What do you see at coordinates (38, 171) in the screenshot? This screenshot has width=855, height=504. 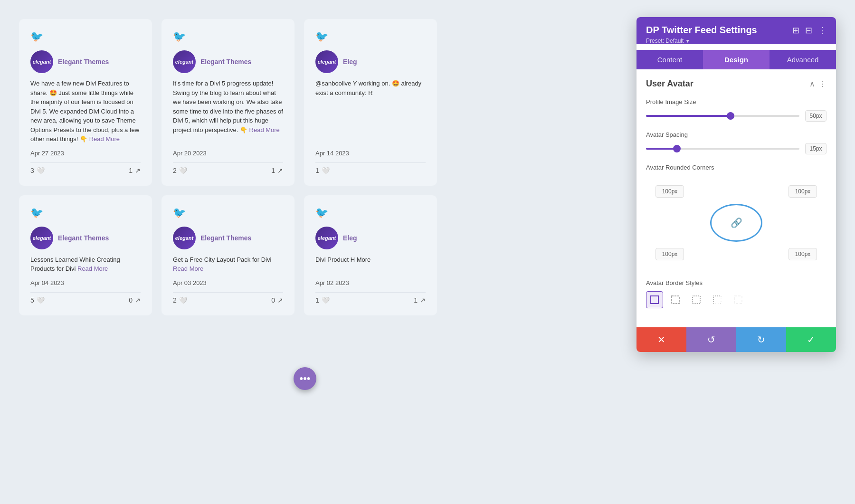 I see `like-btn-1: 3 🤍` at bounding box center [38, 171].